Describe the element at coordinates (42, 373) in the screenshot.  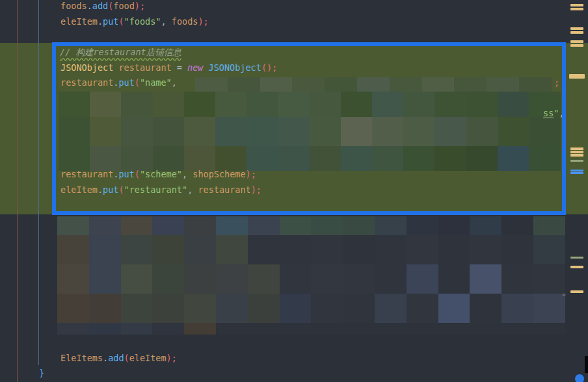
I see `line-closing-brace: }` at that location.